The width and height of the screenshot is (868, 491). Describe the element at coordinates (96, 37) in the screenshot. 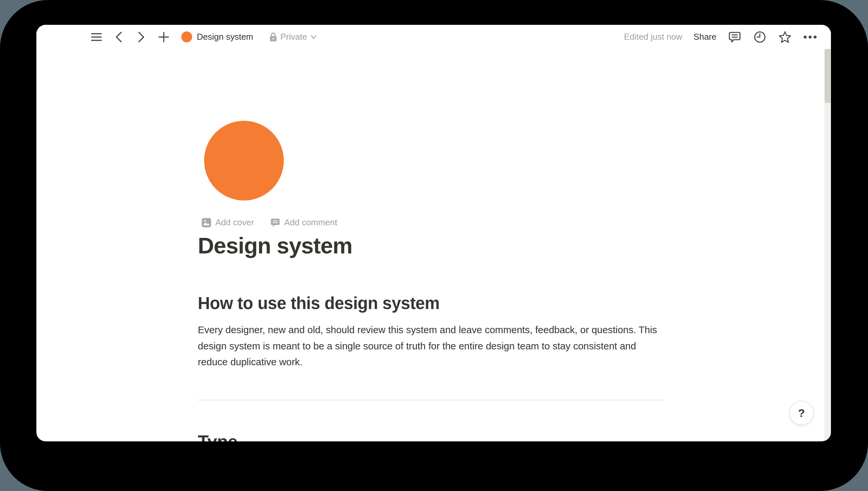

I see `menu-icon` at that location.